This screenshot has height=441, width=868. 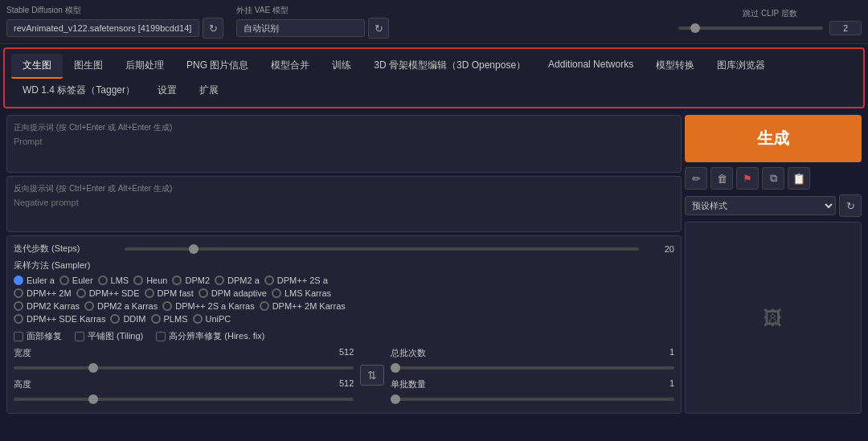 I want to click on tab-merge: 模型合并, so click(x=290, y=66).